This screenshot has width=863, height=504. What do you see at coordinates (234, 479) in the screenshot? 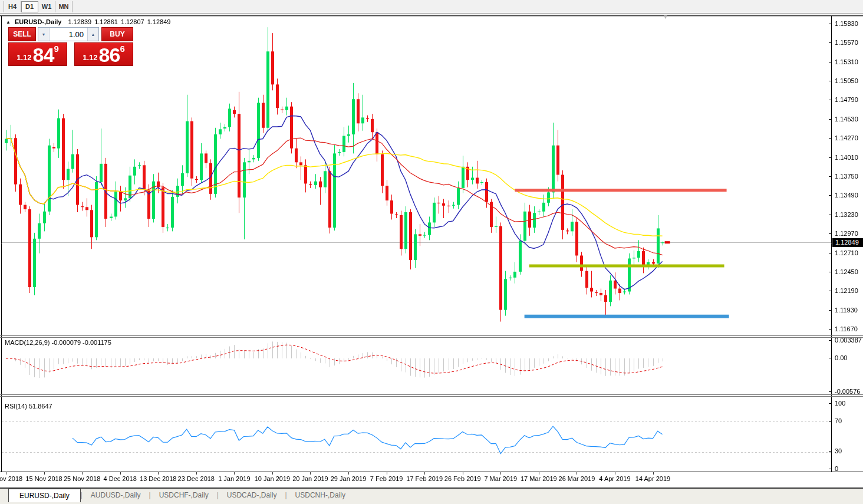
I see `time-axis-label: 1 Jan 2019` at bounding box center [234, 479].